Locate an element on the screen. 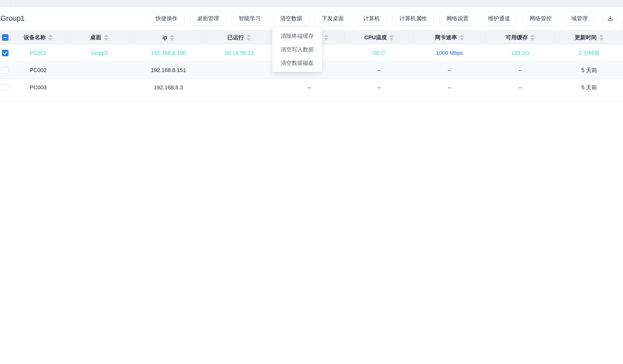  quick-actions-button: 快捷操作 is located at coordinates (167, 19).